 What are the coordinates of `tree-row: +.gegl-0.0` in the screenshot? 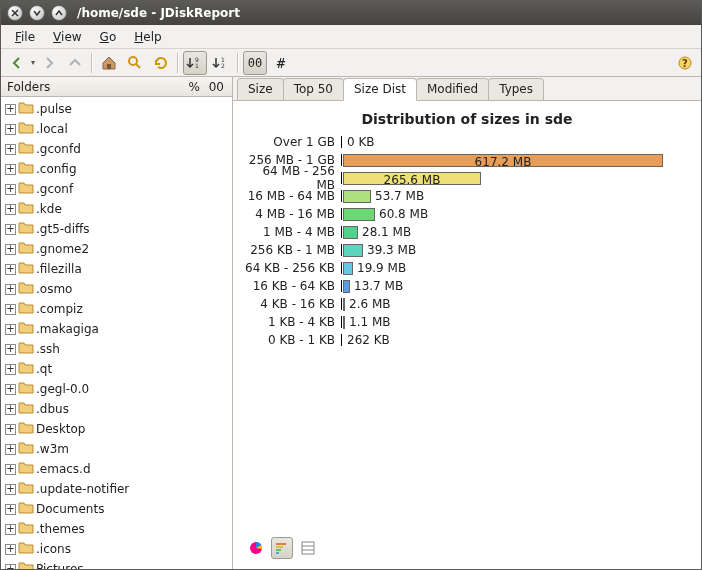 It's located at (116, 389).